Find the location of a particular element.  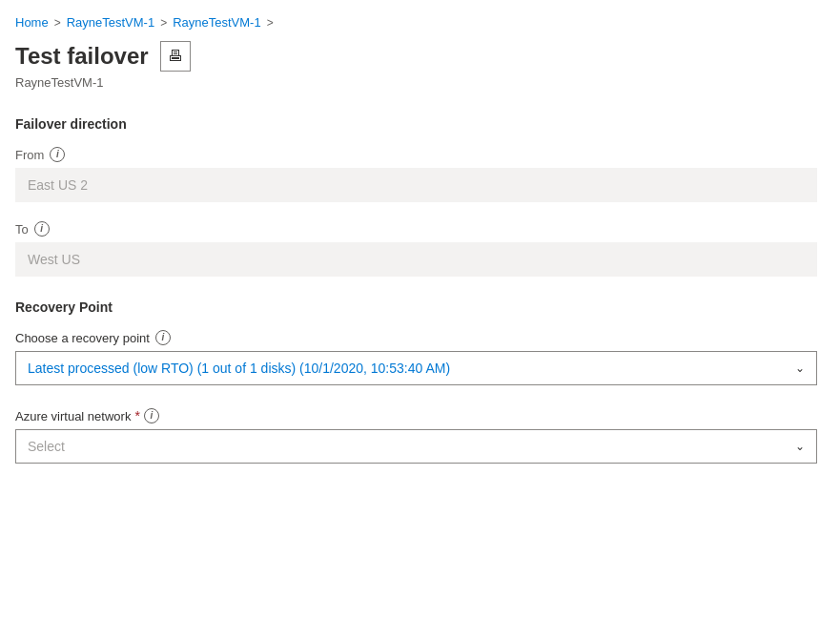

from-label: From is located at coordinates (30, 155).